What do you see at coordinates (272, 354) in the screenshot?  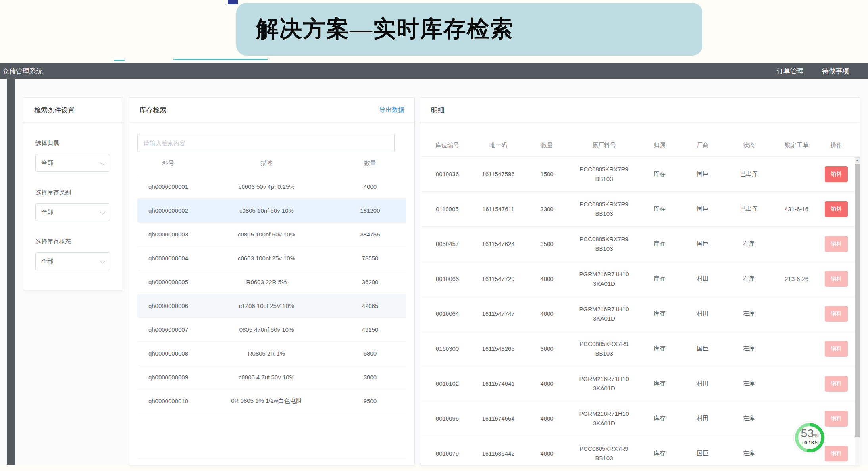 I see `search-row: qh0000000008R0805 2R 1%5800` at bounding box center [272, 354].